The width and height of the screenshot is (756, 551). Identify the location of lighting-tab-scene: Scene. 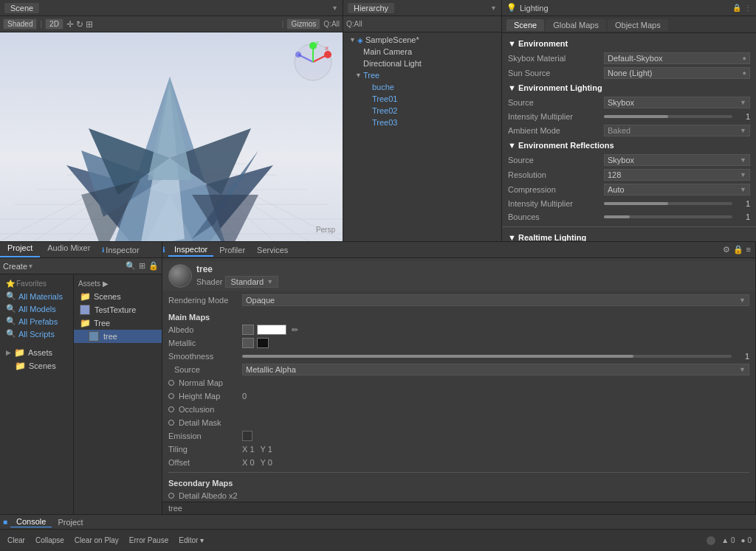
(526, 25).